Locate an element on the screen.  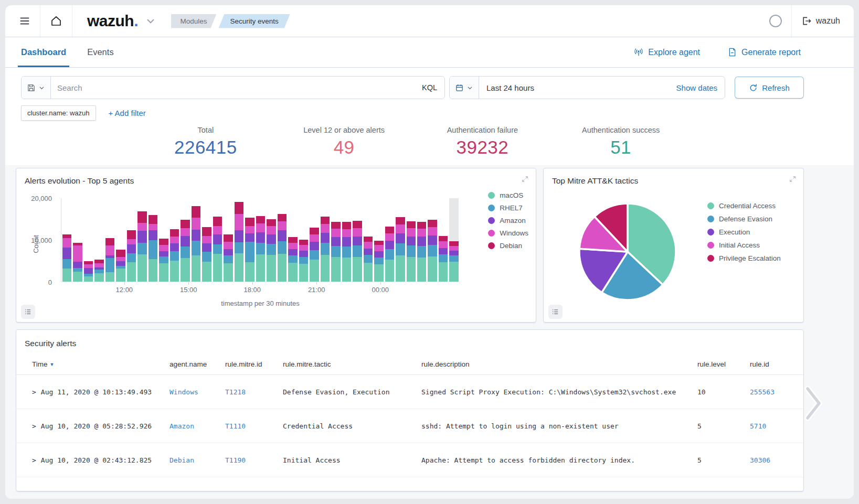
column-header-time: Time▼ is located at coordinates (101, 364).